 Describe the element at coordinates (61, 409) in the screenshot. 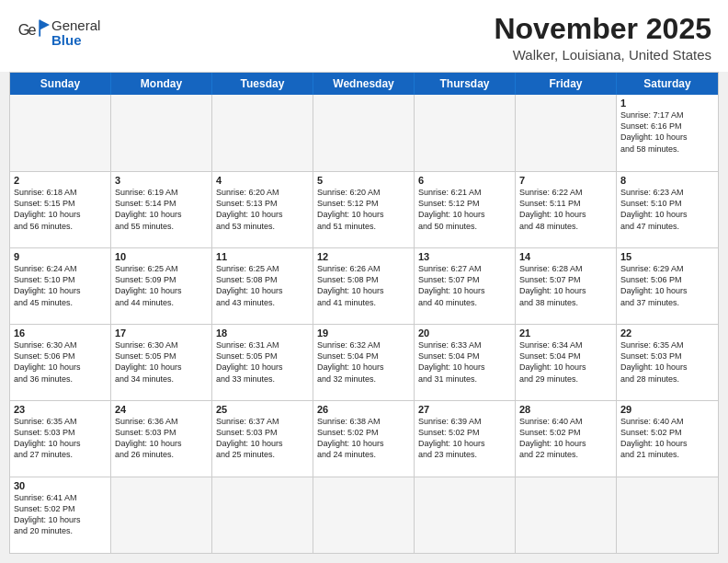

I see `day-number: 23` at that location.